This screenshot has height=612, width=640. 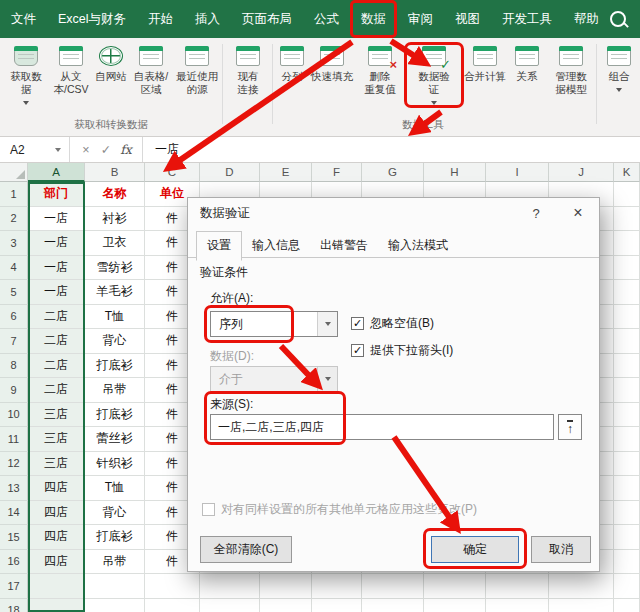 What do you see at coordinates (71, 83) in the screenshot?
I see `ribbon-button: 从文 本/CSV` at bounding box center [71, 83].